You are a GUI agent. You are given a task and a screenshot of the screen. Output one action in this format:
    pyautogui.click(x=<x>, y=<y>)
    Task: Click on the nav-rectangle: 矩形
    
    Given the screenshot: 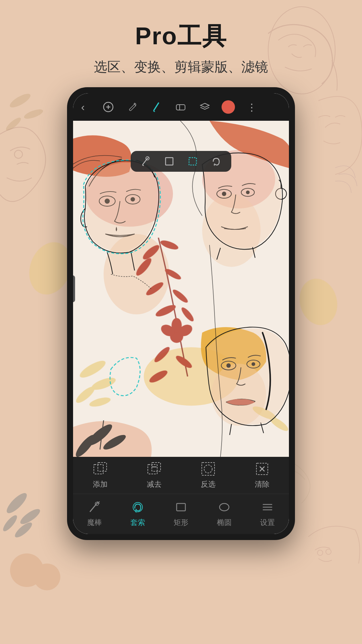 What is the action you would take?
    pyautogui.click(x=181, y=514)
    